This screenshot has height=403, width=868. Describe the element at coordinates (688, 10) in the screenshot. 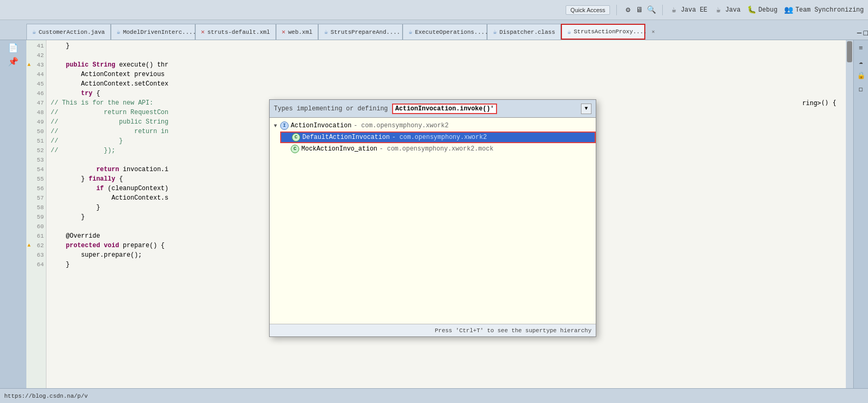

I see `java-ee-item: ☕ Java EE` at that location.